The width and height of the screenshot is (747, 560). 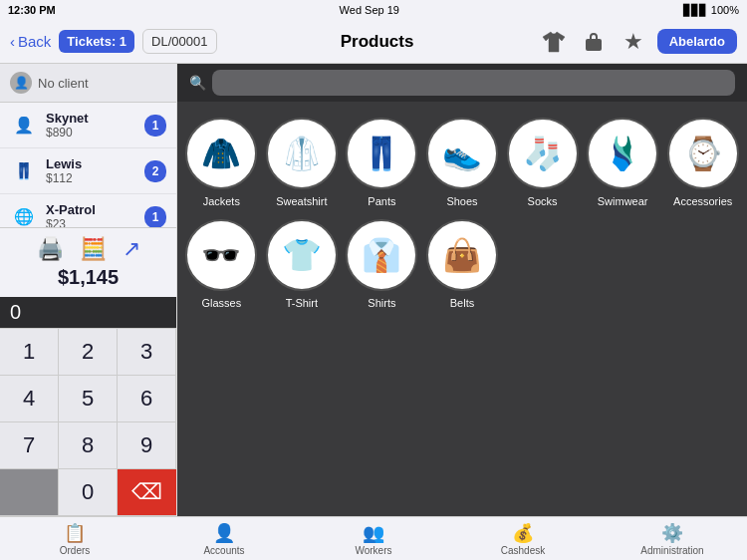 I want to click on tab-cashdesk: 💰 Cashdesk, so click(x=523, y=538).